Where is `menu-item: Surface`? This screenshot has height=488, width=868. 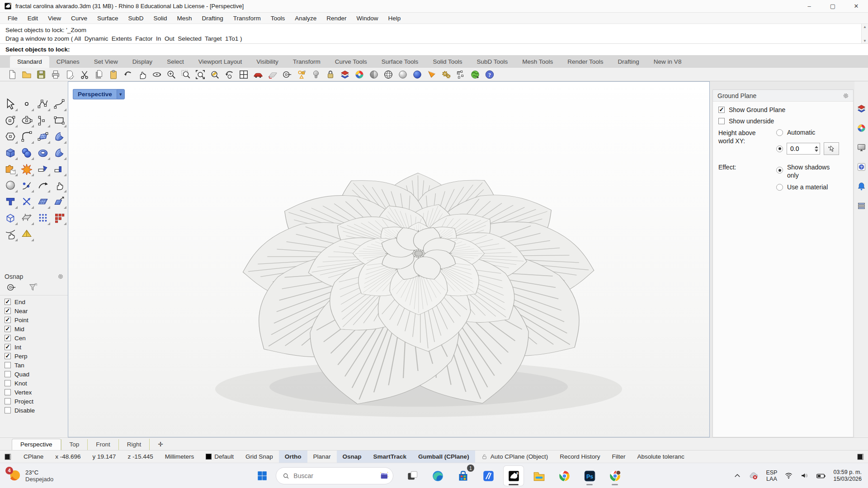 menu-item: Surface is located at coordinates (108, 18).